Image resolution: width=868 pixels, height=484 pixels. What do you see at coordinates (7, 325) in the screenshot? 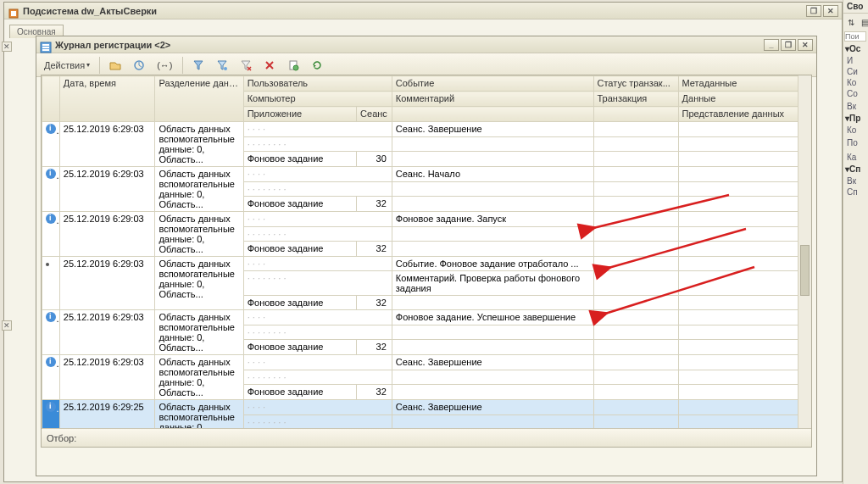
I see `left-pane-close-2: ✕` at bounding box center [7, 325].